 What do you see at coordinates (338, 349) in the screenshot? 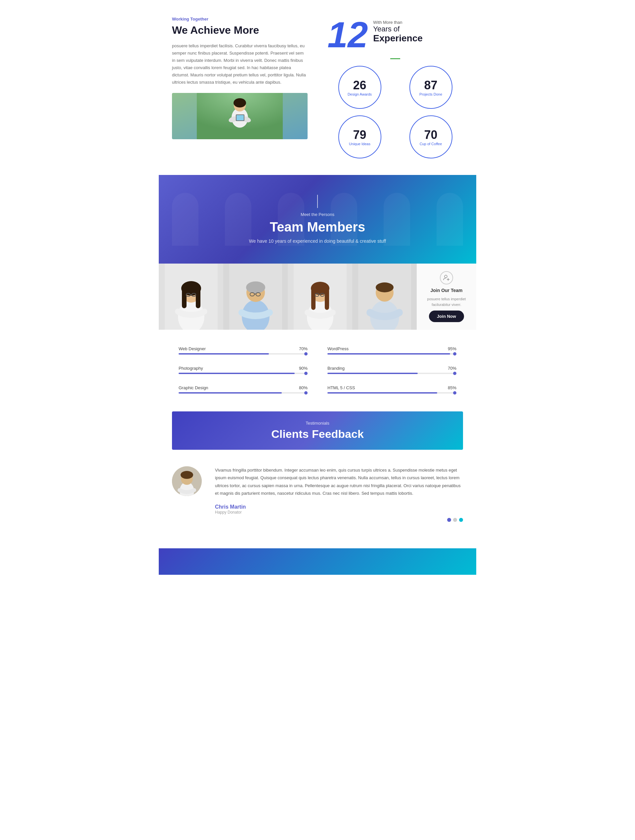
I see `skill-name-wordpress: WordPress` at bounding box center [338, 349].